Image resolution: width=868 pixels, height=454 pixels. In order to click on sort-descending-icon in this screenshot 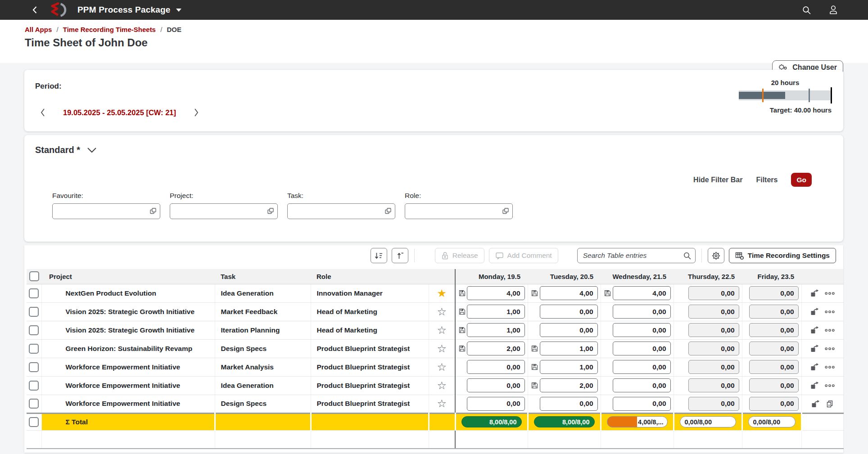, I will do `click(379, 256)`.